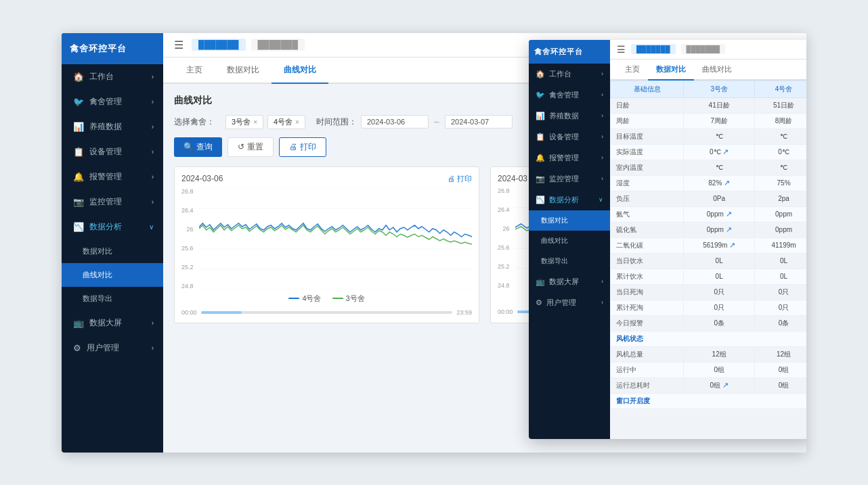  Describe the element at coordinates (112, 77) in the screenshot. I see `sidebar-item-workbench: 🏠 工作台 ›` at that location.